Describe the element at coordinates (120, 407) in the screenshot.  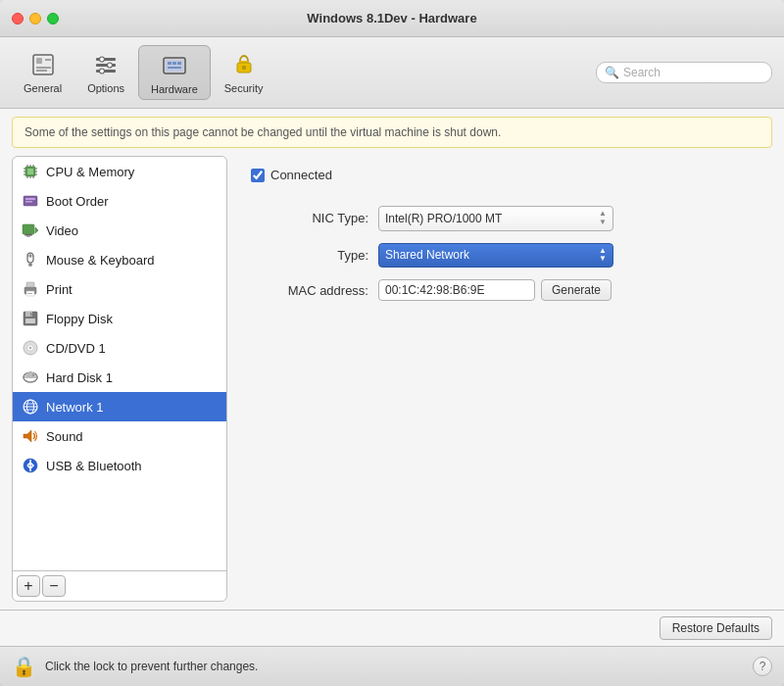
I see `sidebar-item-network-1: Network 1` at that location.